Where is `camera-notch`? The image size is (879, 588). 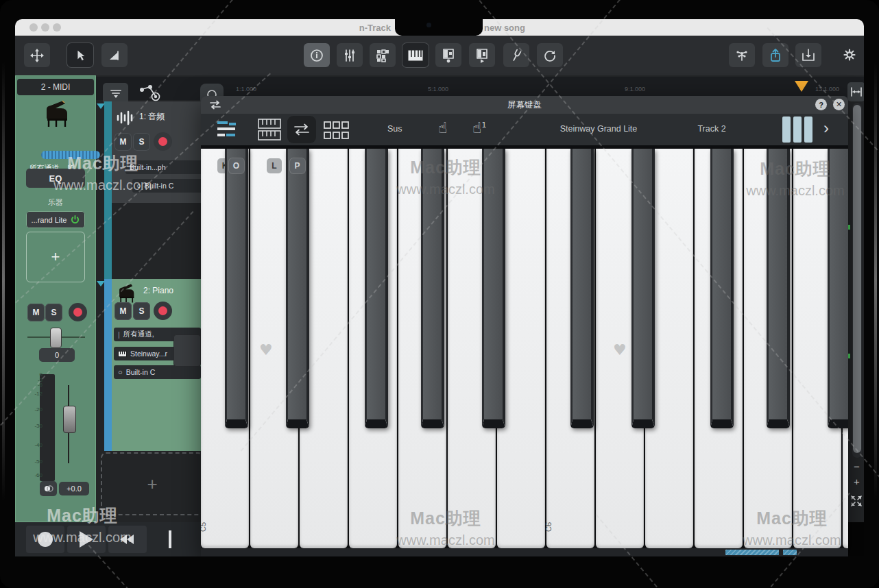 camera-notch is located at coordinates (439, 27).